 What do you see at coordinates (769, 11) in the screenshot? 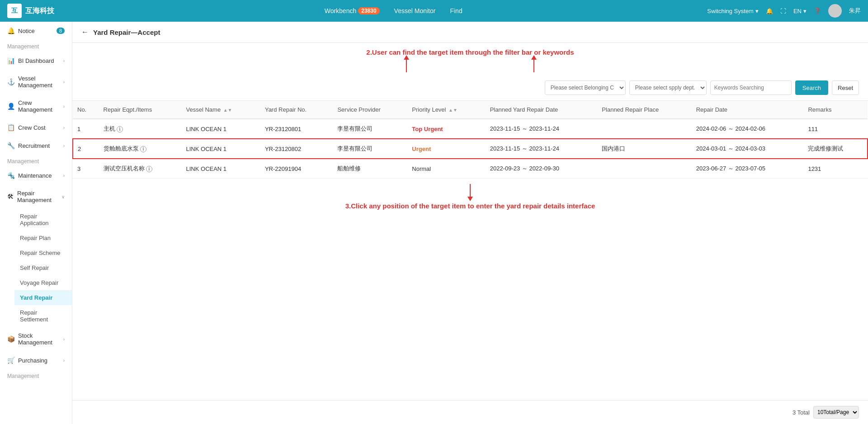
I see `notification-bell: 🔔` at bounding box center [769, 11].